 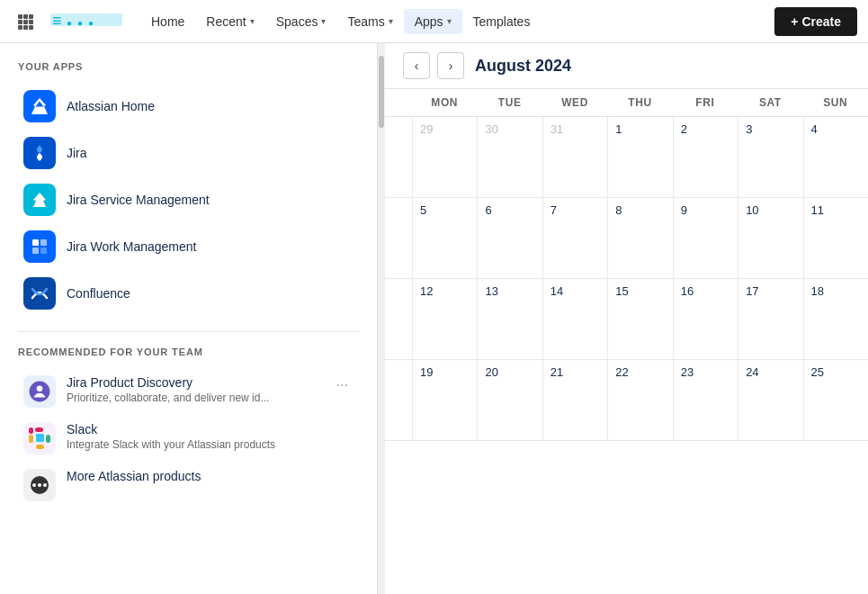 I want to click on day-tue: TUE, so click(x=509, y=103).